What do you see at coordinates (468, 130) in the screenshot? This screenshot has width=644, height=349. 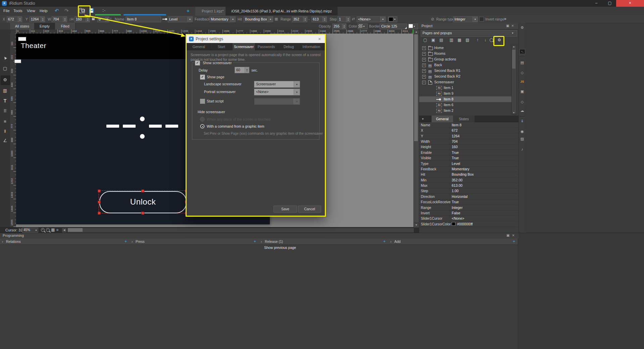 I see `property-row: X672` at bounding box center [468, 130].